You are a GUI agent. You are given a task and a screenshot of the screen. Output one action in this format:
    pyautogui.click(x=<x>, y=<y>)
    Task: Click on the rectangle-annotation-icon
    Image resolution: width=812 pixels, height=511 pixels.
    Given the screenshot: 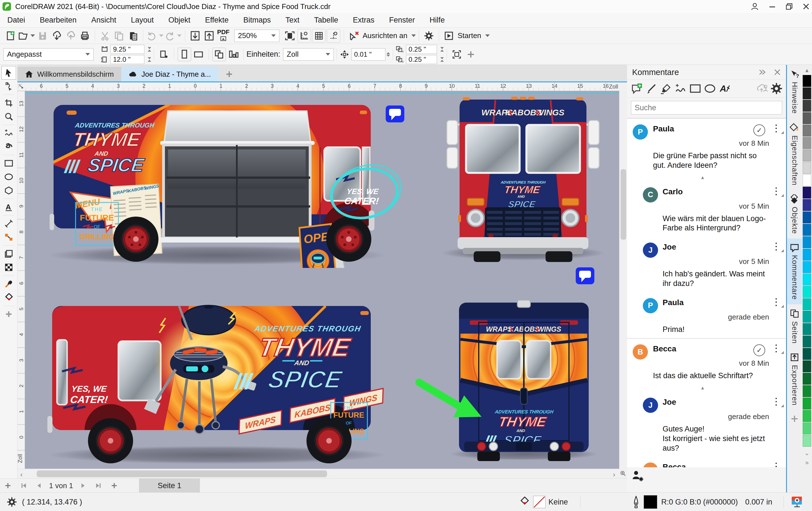 What is the action you would take?
    pyautogui.click(x=695, y=88)
    